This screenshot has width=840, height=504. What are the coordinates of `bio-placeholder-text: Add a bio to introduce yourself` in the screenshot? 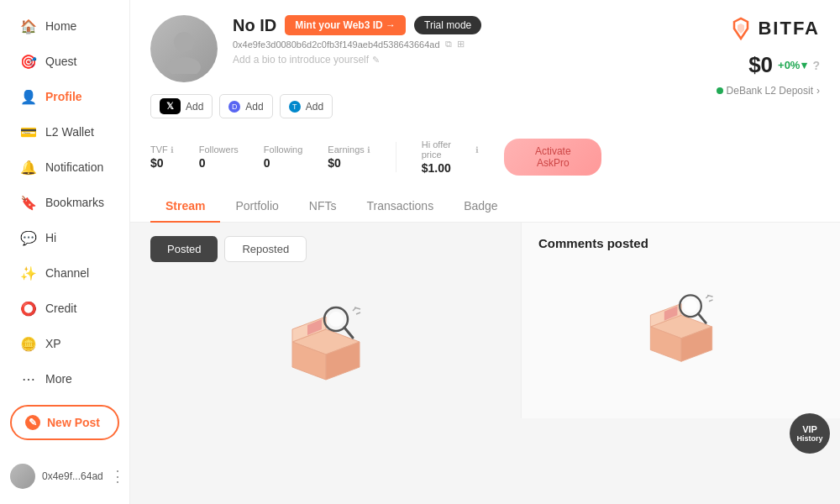 It's located at (301, 60).